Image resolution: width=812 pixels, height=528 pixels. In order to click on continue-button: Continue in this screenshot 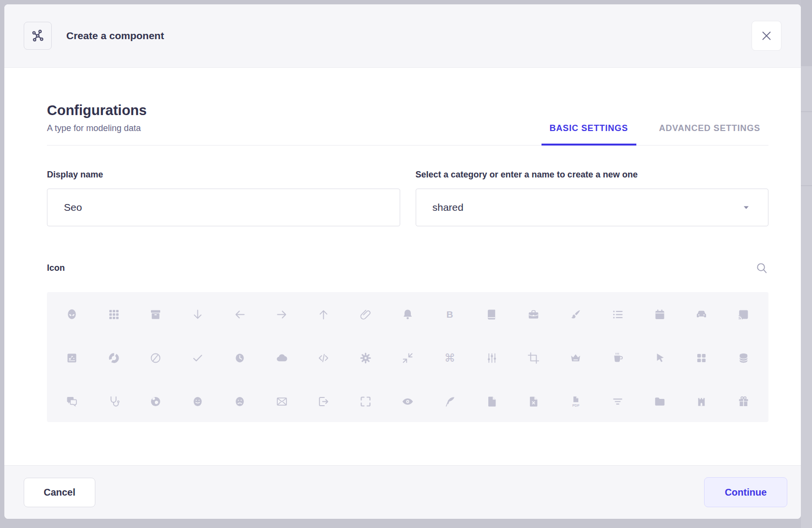, I will do `click(746, 492)`.